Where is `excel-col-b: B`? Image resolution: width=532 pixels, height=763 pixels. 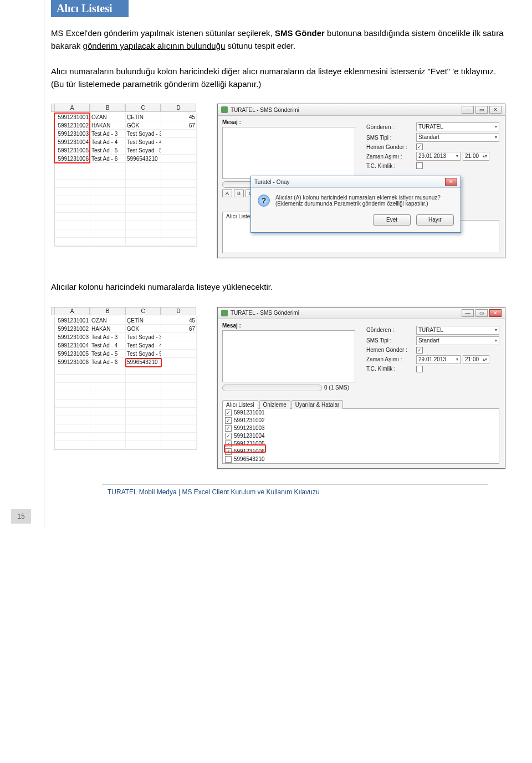 excel-col-b: B is located at coordinates (108, 107).